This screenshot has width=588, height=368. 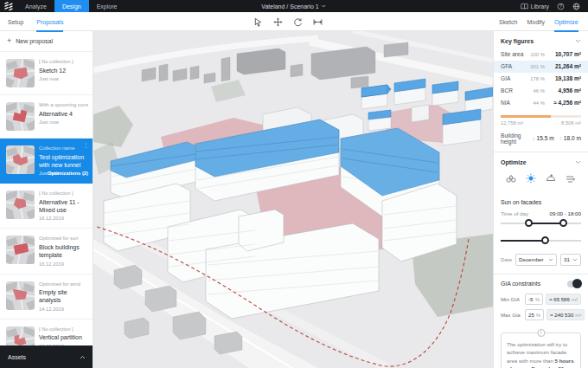 What do you see at coordinates (294, 6) in the screenshot?
I see `top-bar: Analyze Design Explore Vateland / Scenar…` at bounding box center [294, 6].